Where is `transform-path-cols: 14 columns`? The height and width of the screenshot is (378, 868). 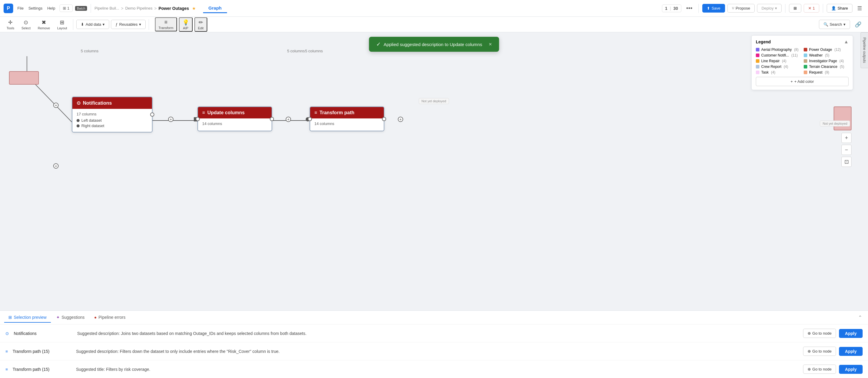 transform-path-cols: 14 columns is located at coordinates (347, 124).